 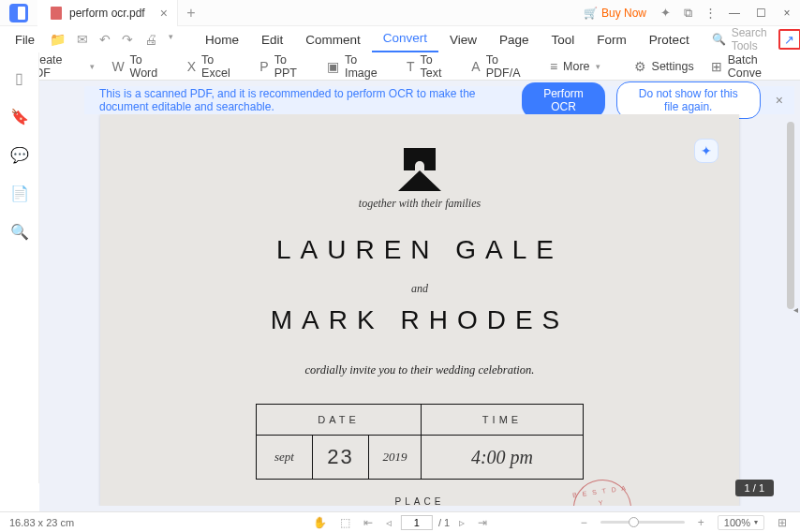 What do you see at coordinates (706, 151) in the screenshot?
I see `floating-tool-icon: ✦` at bounding box center [706, 151].